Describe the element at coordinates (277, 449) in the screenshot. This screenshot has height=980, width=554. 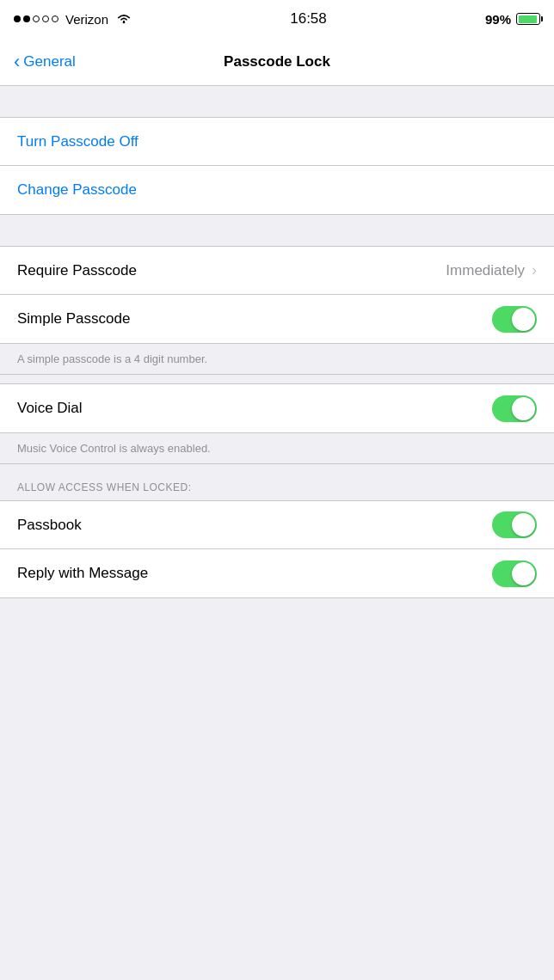
I see `voice-dial-info: Music Voice Control is always enabled.` at that location.